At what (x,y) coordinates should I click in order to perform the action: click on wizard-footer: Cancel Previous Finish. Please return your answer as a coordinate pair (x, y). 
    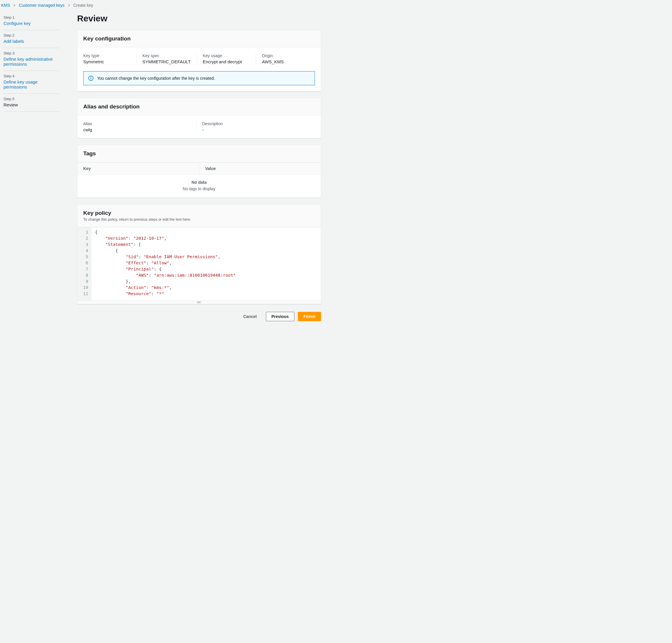
    Looking at the image, I should click on (199, 319).